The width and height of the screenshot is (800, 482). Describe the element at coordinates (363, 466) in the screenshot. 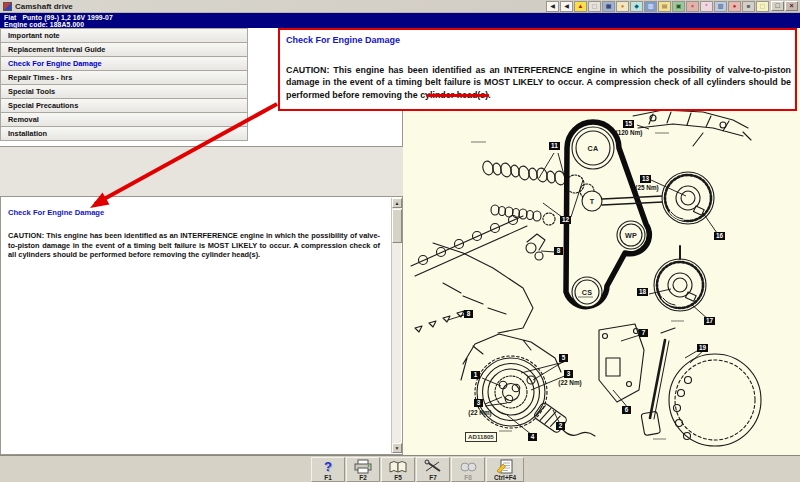

I see `printer-icon` at that location.